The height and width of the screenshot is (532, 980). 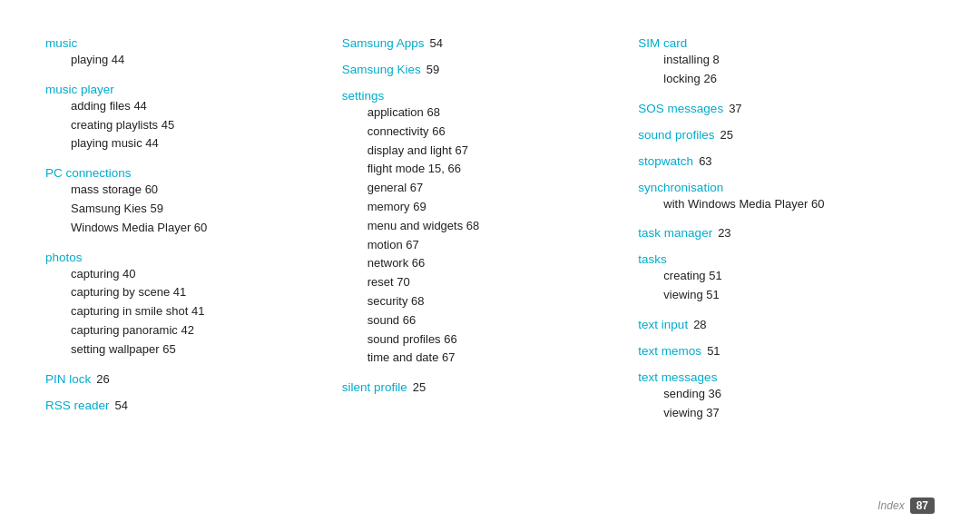 What do you see at coordinates (481, 96) in the screenshot?
I see `entry-header: settings` at bounding box center [481, 96].